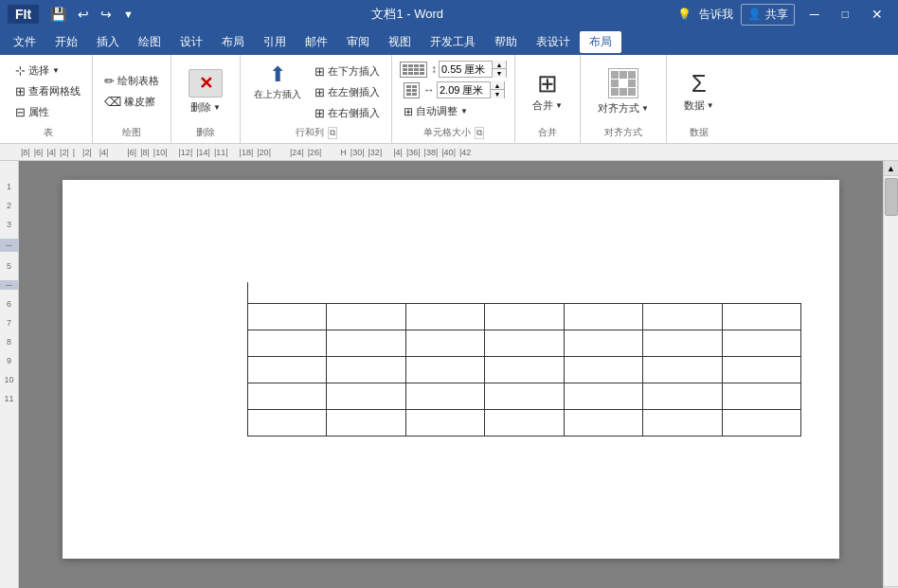  I want to click on ribbon-column-table: ⊹ 选择 ▼ ⊞ 查看网格线 ⊟ 属性, so click(47, 91).